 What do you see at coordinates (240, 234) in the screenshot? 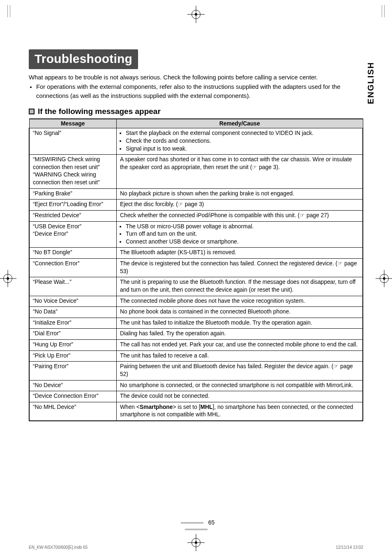
I see `remedy-cell: The USB or micro-USB power voltage is ab…` at bounding box center [240, 234].